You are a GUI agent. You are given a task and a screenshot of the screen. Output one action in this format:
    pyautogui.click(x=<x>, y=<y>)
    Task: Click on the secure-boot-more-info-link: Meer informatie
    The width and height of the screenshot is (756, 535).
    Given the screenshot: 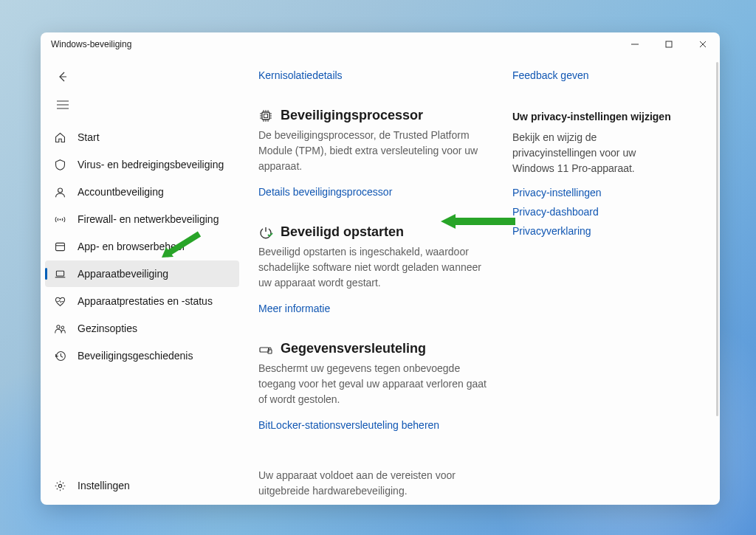 What is the action you would take?
    pyautogui.click(x=294, y=308)
    